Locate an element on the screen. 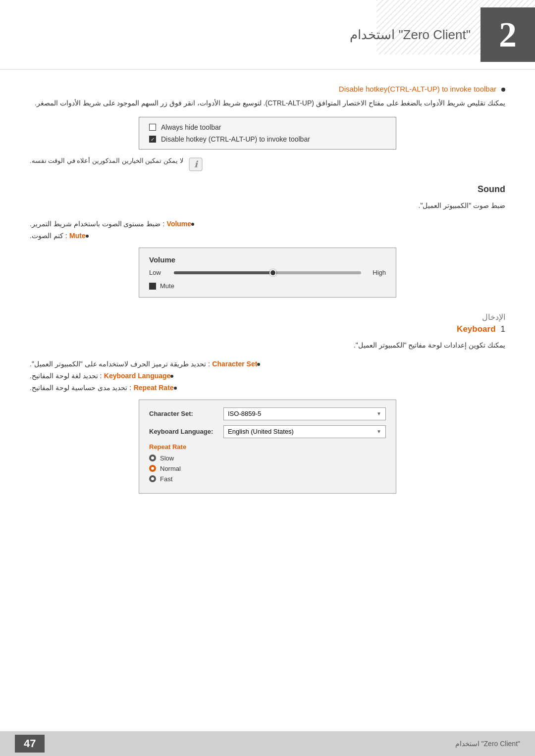 Image resolution: width=535 pixels, height=756 pixels. volume-bullet: Volume : ضبط مستوى الصوت باستخدام شريط ا… is located at coordinates (268, 224).